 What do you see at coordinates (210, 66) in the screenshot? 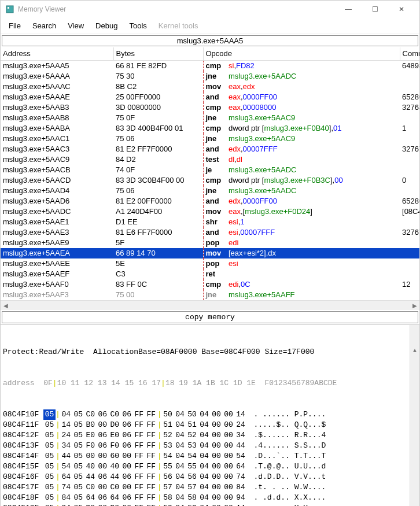
I see `disasm-row: mslug3.exe+5AAA566 81 FE 82FDcmpsi,FD826…` at bounding box center [210, 66].